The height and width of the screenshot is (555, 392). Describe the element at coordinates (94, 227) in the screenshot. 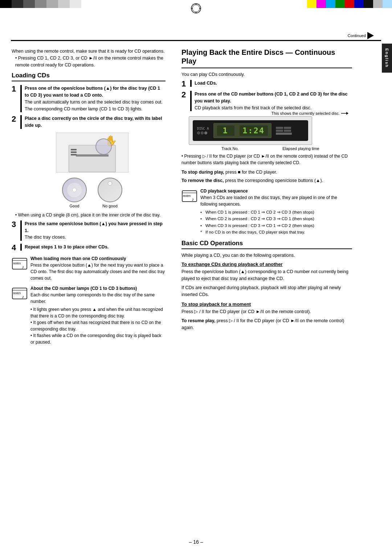

I see `step-3-bold: Press the same open/close button (▲) you…` at that location.